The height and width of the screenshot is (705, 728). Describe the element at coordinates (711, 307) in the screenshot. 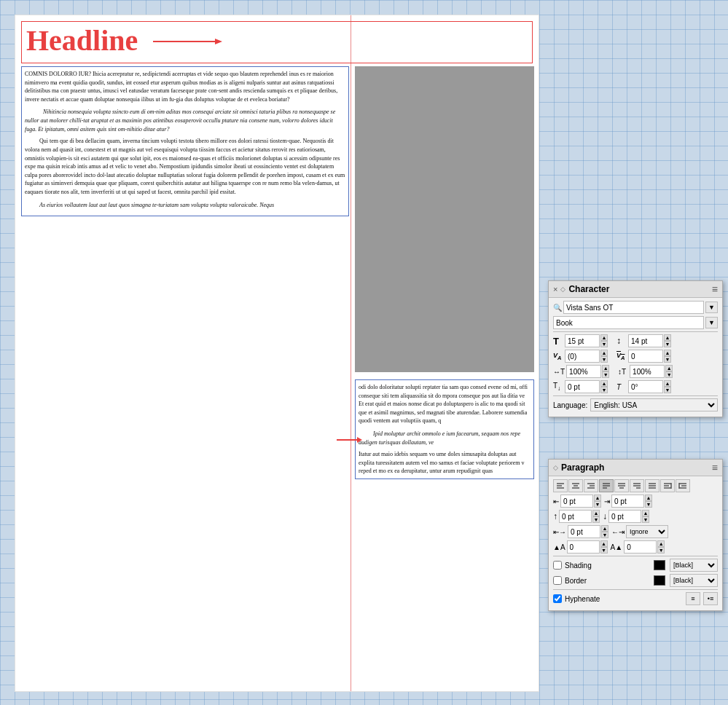

I see `font-dropdown-arrow: ▼` at that location.